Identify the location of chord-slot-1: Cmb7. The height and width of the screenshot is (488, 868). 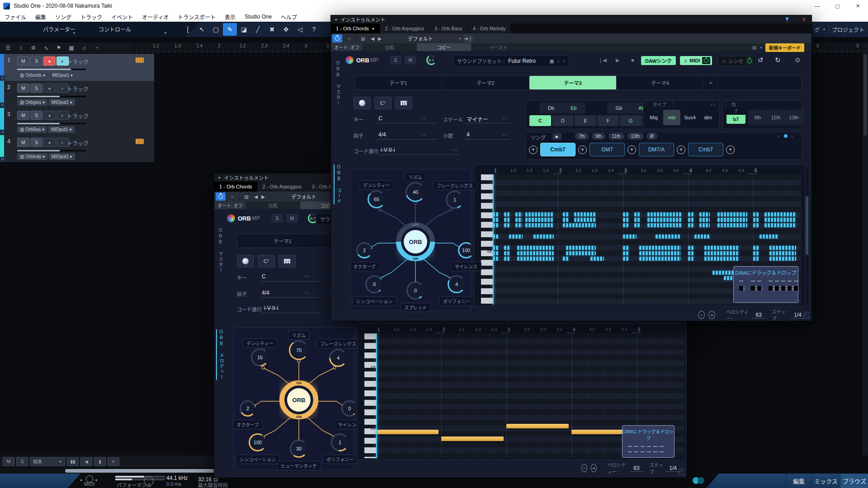
(558, 150).